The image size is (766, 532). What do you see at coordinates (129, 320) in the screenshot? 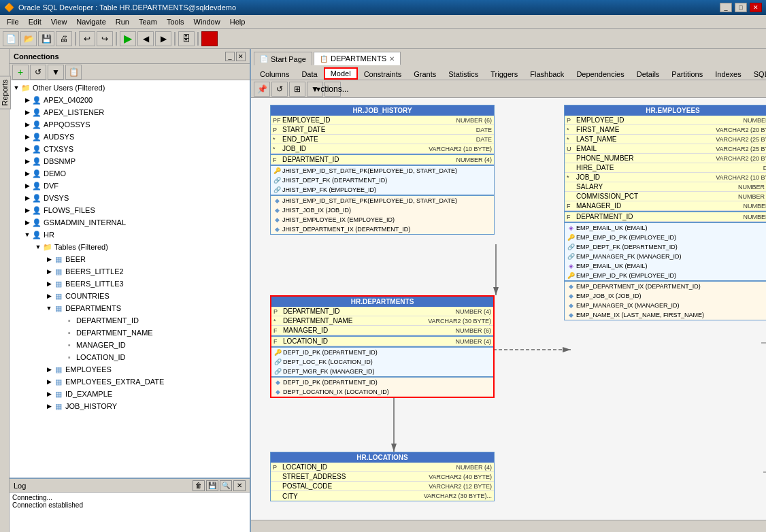
I see `tree-item-dept-id: ▪ DEPARTMENT_ID` at bounding box center [129, 320].